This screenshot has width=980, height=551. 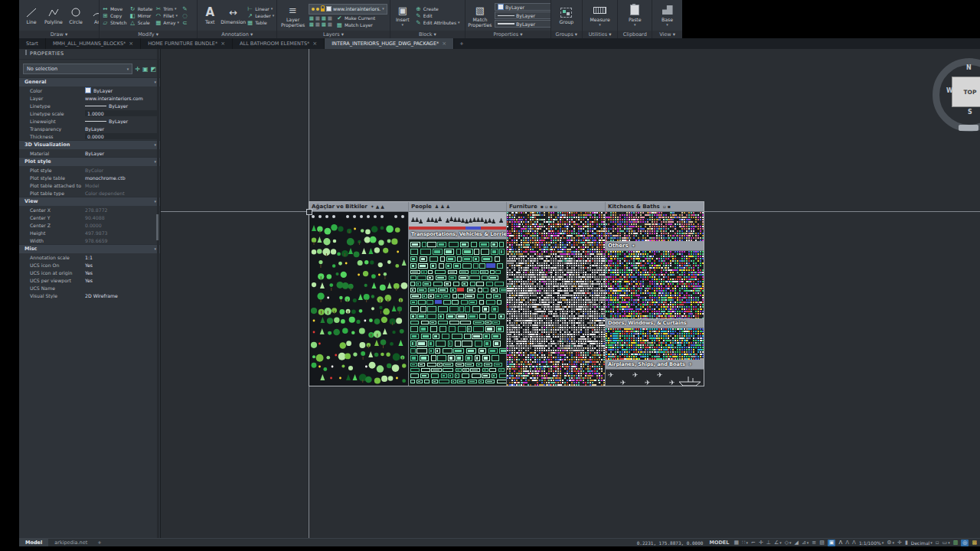 I want to click on property-row: Center Y90.4088, so click(x=90, y=217).